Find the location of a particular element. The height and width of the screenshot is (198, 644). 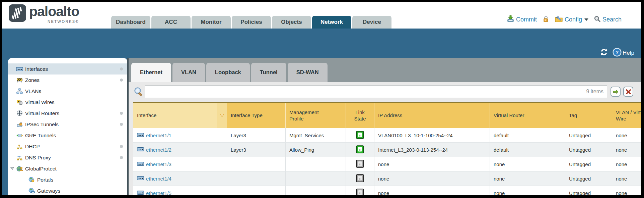

config-caret-down-icon is located at coordinates (586, 19).